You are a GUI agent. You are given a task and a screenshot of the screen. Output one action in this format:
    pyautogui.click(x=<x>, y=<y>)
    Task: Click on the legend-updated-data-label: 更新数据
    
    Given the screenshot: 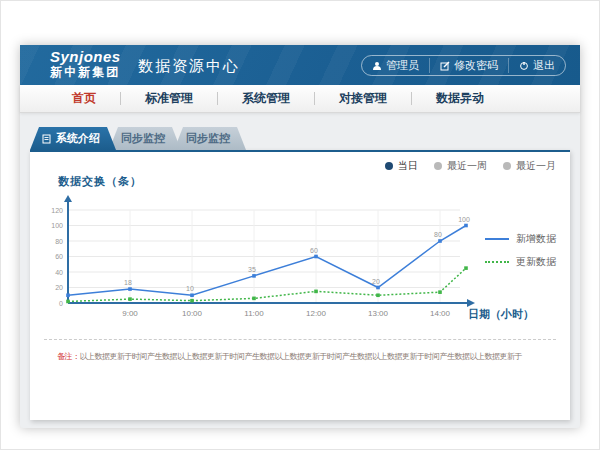 What is the action you would take?
    pyautogui.click(x=536, y=262)
    